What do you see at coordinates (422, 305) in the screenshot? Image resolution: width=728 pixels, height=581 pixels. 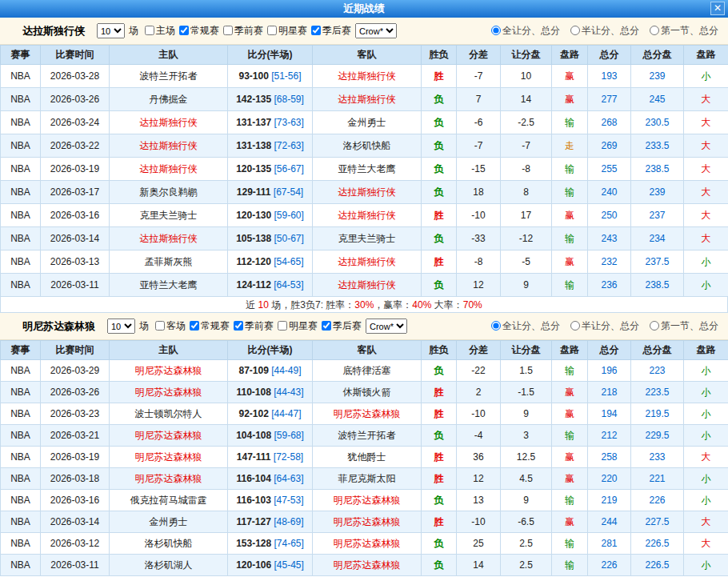 I see `summary-text: 40%` at bounding box center [422, 305].